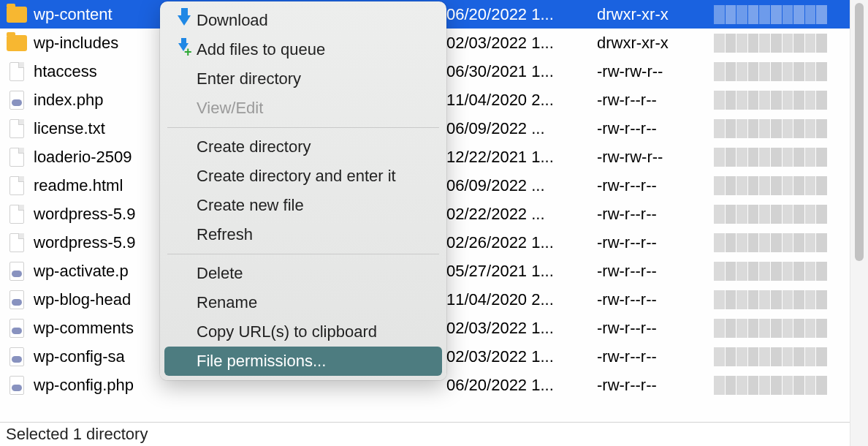  What do you see at coordinates (303, 20) in the screenshot?
I see `menu-download: Download` at bounding box center [303, 20].